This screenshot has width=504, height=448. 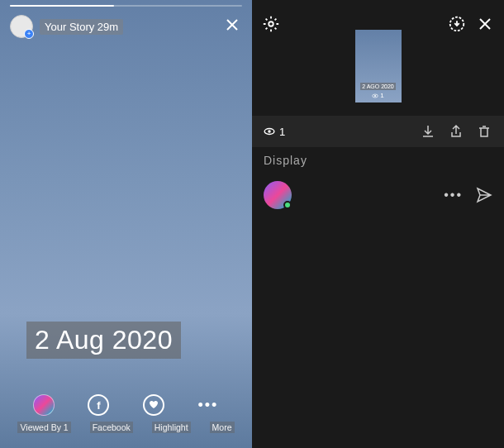 I want to click on story-thumbnail: 2 AGO 2020 1, so click(x=378, y=66).